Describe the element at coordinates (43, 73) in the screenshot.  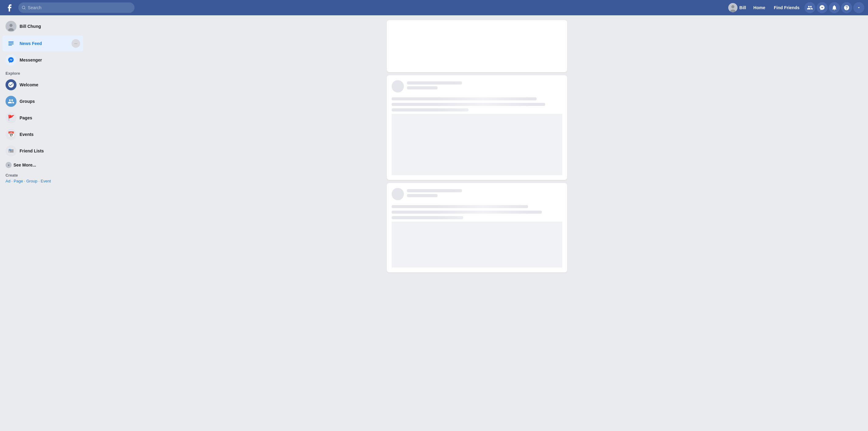
I see `explore-section-label: Explore` at that location.